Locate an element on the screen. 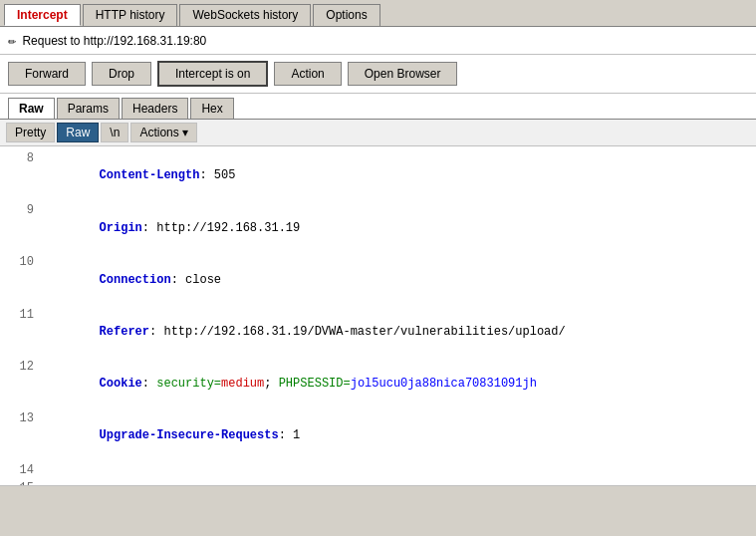  button-row: Forward Drop Intercept is on Action Open… is located at coordinates (378, 74).